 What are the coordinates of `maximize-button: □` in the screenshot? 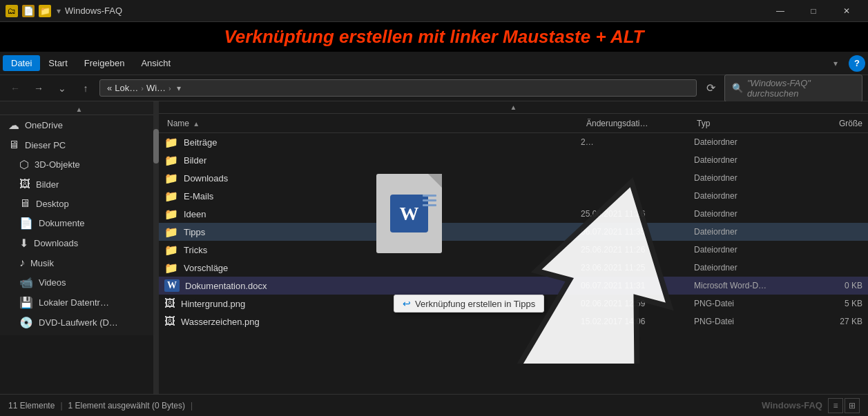 It's located at (813, 11).